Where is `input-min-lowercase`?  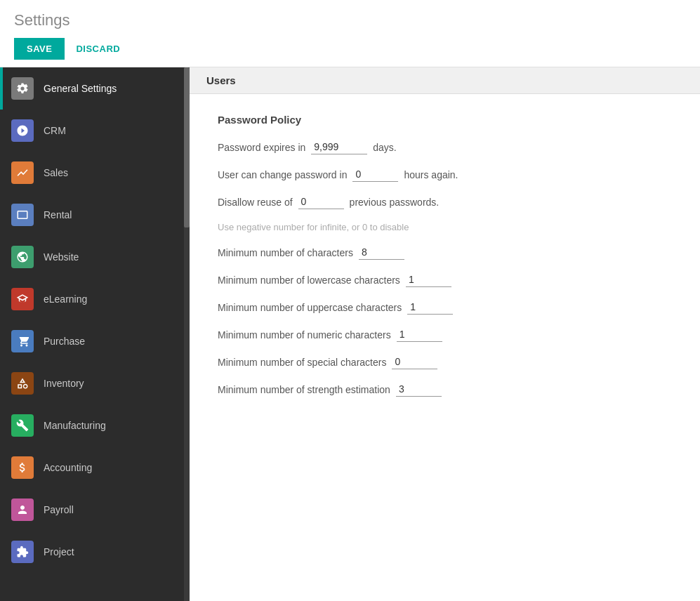 input-min-lowercase is located at coordinates (428, 279).